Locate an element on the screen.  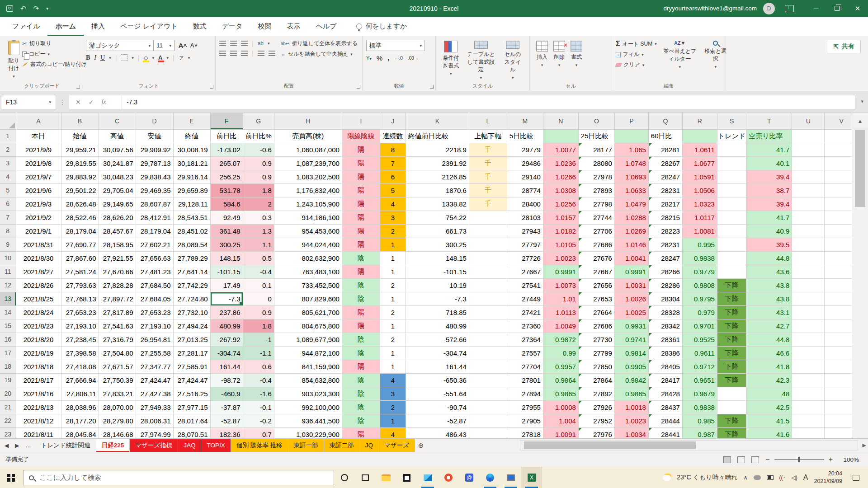
row-header-18: 18 is located at coordinates (8, 366).